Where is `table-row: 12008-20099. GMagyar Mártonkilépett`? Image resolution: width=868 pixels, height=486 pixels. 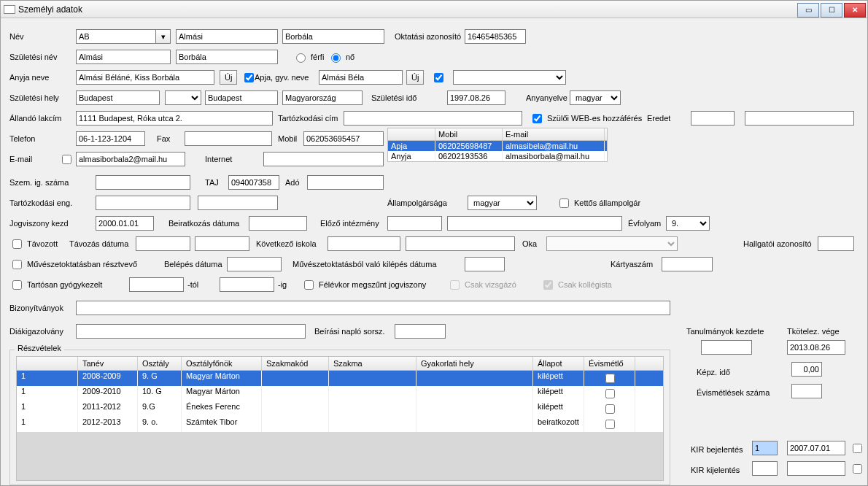 table-row: 12008-20099. GMagyar Mártonkilépett is located at coordinates (340, 378).